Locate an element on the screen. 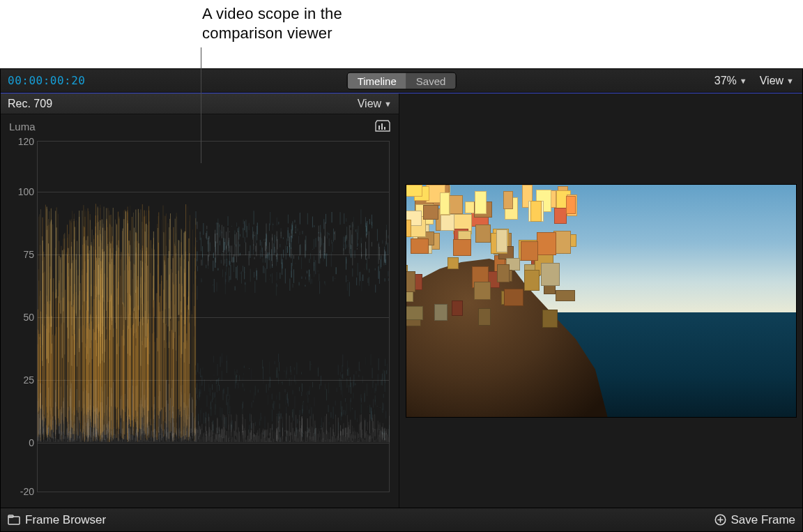 Image resolution: width=803 pixels, height=532 pixels. save-frame-button: Save Frame is located at coordinates (755, 520).